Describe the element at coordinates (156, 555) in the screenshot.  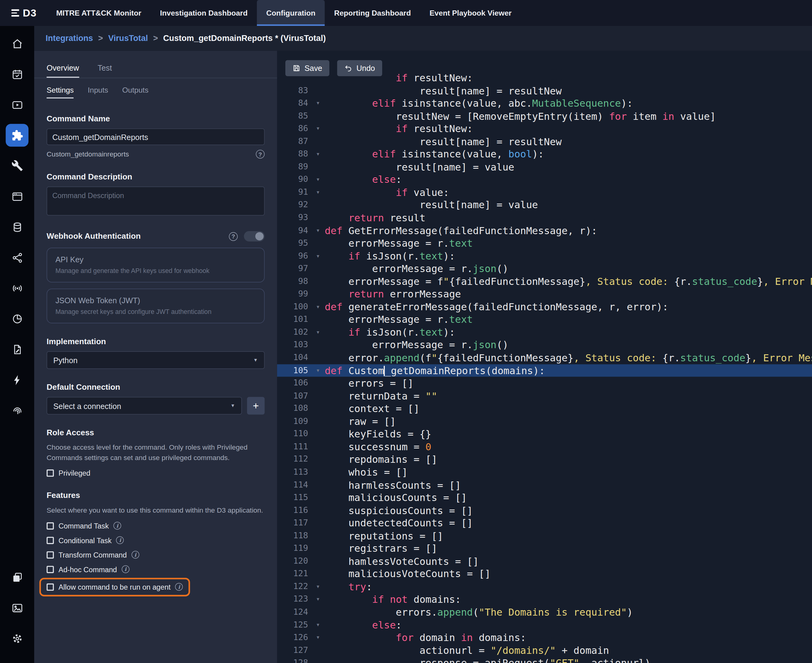
I see `feature-transform-command: Transform Commandi` at that location.